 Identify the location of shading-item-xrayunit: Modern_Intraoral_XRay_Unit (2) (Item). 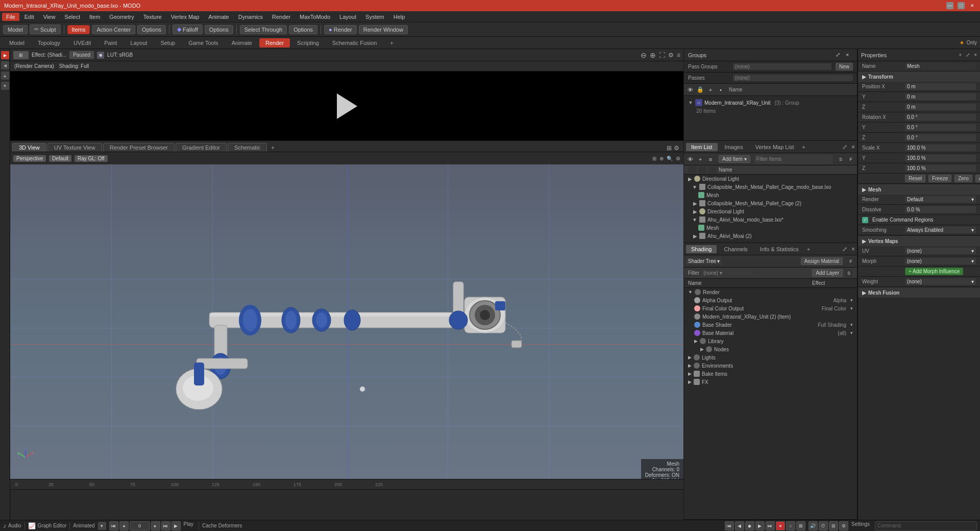
(771, 317).